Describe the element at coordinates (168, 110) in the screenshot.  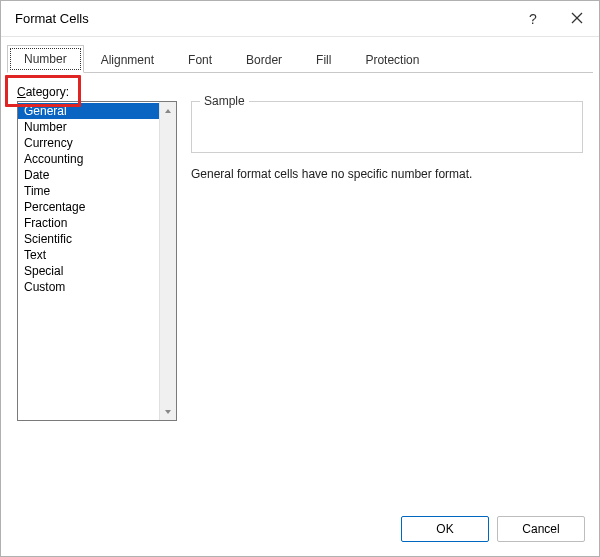
I see `scroll-up-button` at that location.